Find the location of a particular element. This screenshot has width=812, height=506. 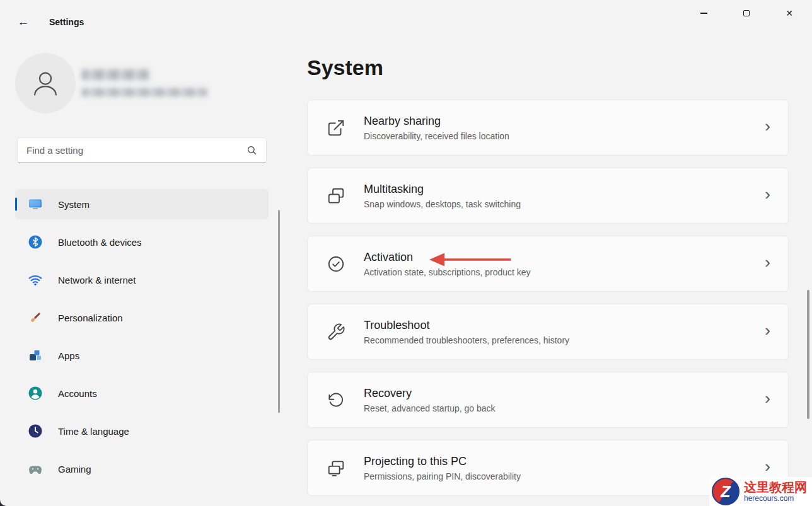

multitasking-icon is located at coordinates (336, 196).